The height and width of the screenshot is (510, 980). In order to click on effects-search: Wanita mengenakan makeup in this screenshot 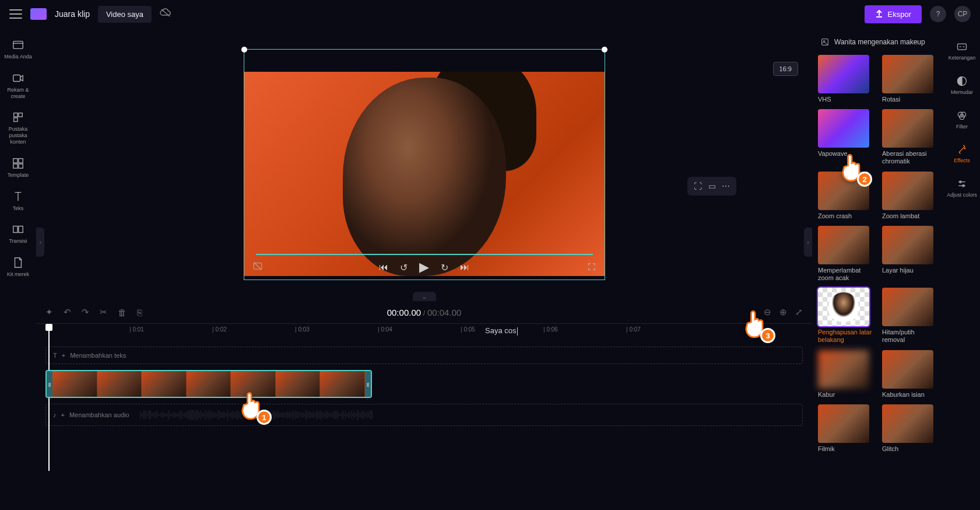, I will do `click(878, 42)`.